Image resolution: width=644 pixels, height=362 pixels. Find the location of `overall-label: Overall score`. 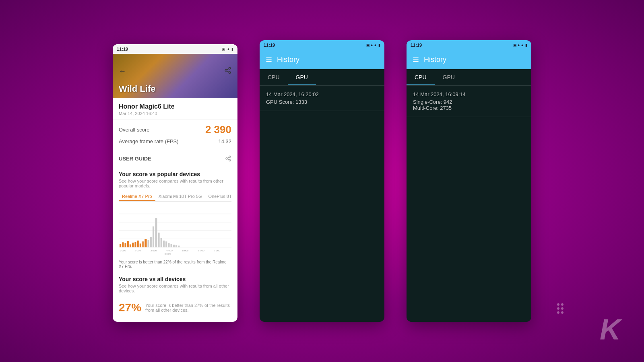

overall-label: Overall score is located at coordinates (134, 130).